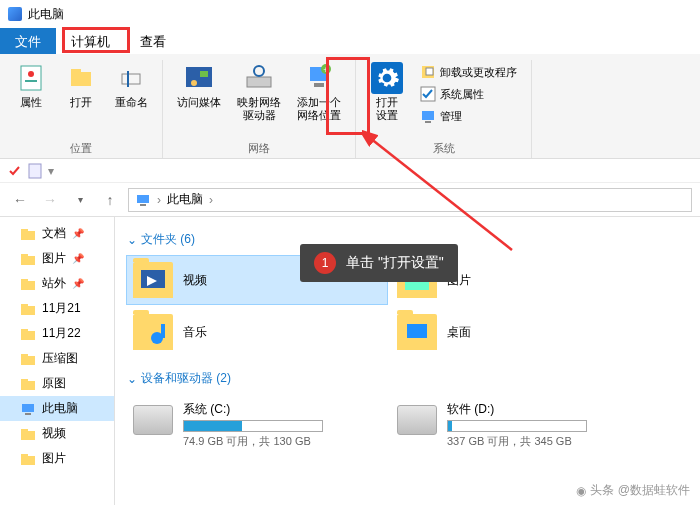 This screenshot has width=700, height=505. Describe the element at coordinates (54, 434) in the screenshot. I see `sidebar-item-label: 视频` at that location.